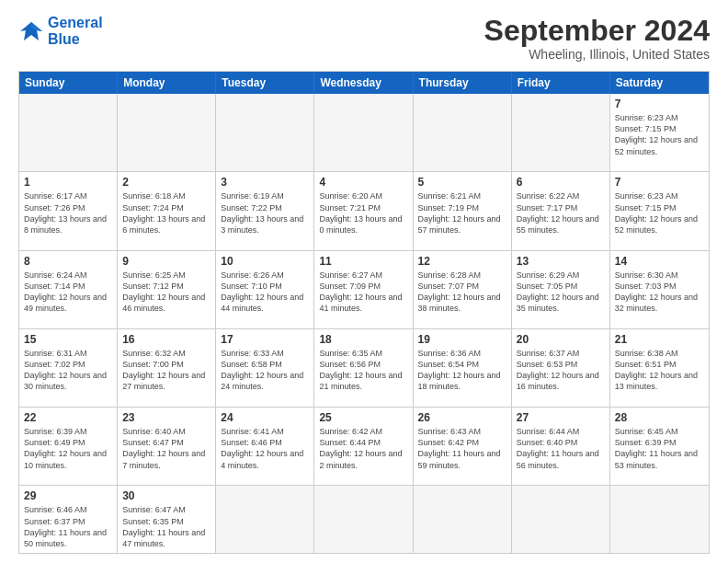 This screenshot has height=563, width=728. I want to click on day-number: 15, so click(68, 339).